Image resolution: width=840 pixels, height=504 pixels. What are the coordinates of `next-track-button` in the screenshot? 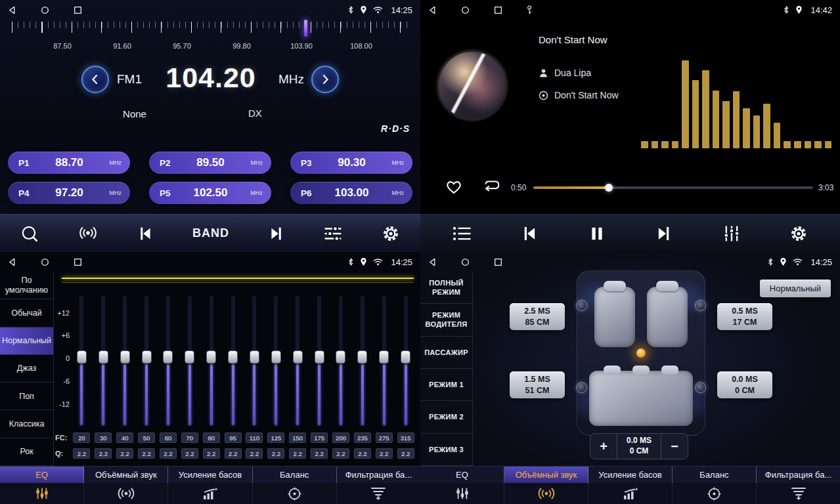 It's located at (664, 234).